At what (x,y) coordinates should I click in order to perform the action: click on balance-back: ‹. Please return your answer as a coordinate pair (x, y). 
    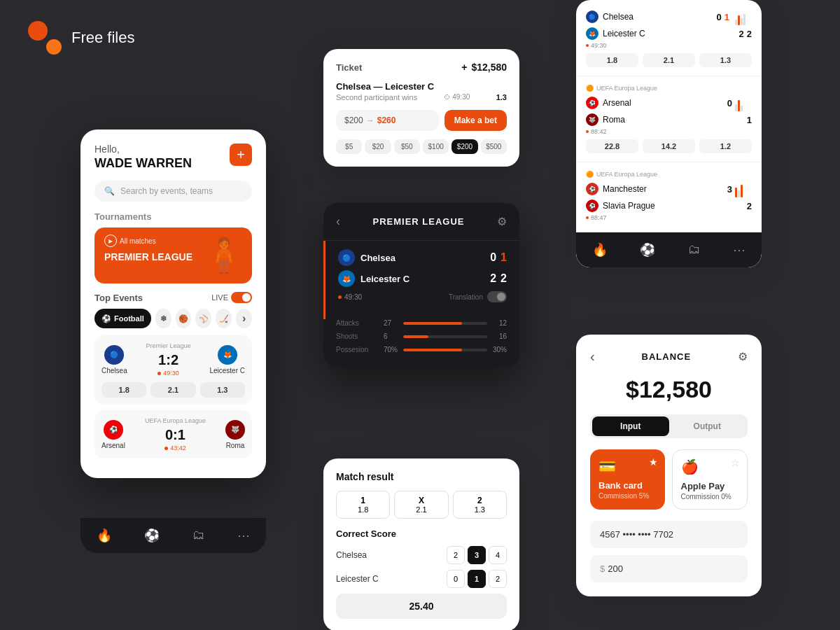
    Looking at the image, I should click on (592, 357).